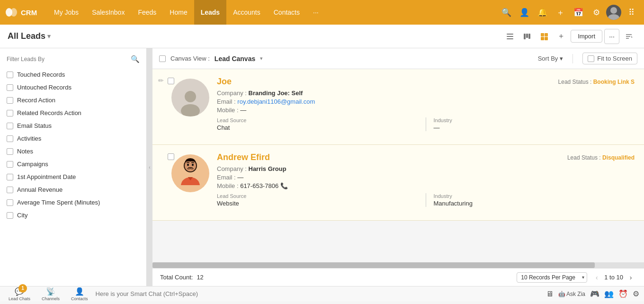 The image size is (644, 304). Describe the element at coordinates (10, 203) in the screenshot. I see `filter-checkbox-avg-time` at that location.